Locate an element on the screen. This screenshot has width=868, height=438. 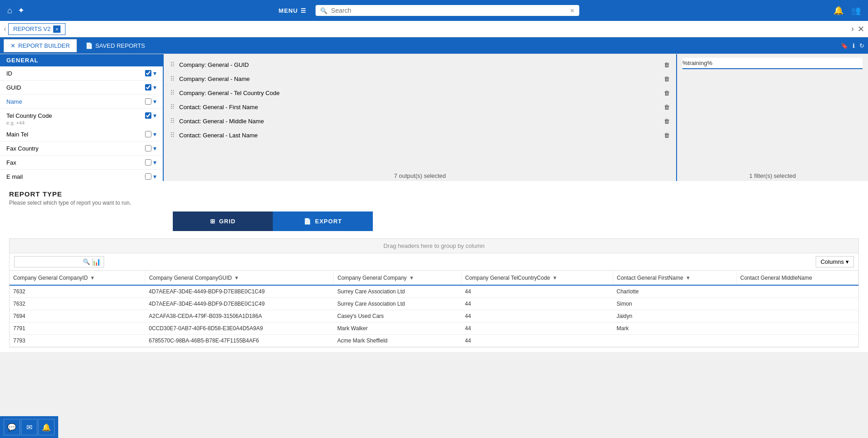
output-row-5: ⠿ Contact: General - Middle Name 🗑 is located at coordinates (420, 121).